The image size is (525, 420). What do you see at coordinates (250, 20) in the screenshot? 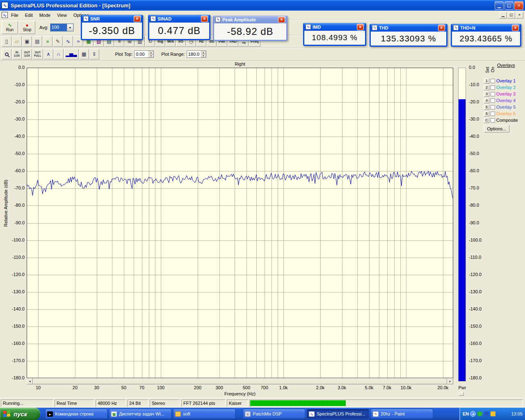
I see `peak-window-title: Peak Amplitude` at bounding box center [250, 20].